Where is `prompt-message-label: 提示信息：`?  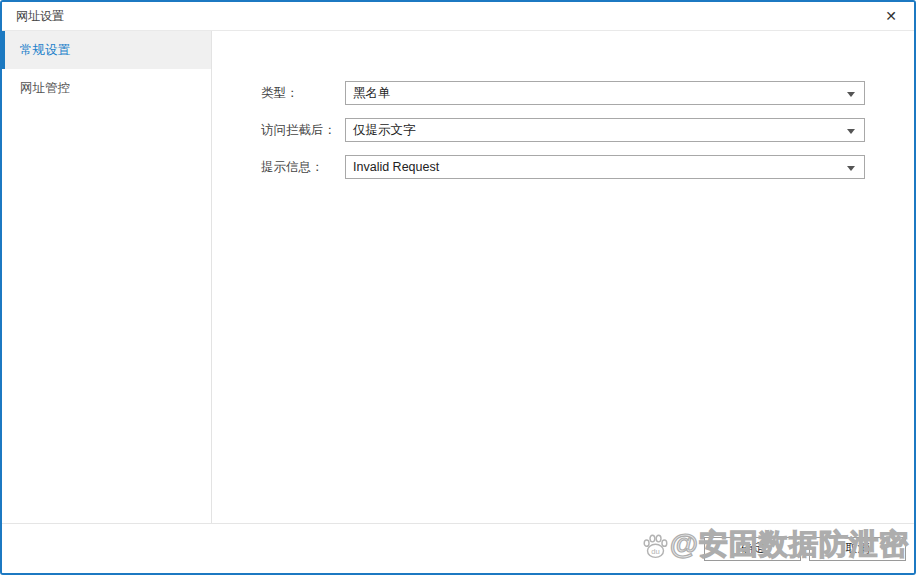 prompt-message-label: 提示信息： is located at coordinates (303, 168).